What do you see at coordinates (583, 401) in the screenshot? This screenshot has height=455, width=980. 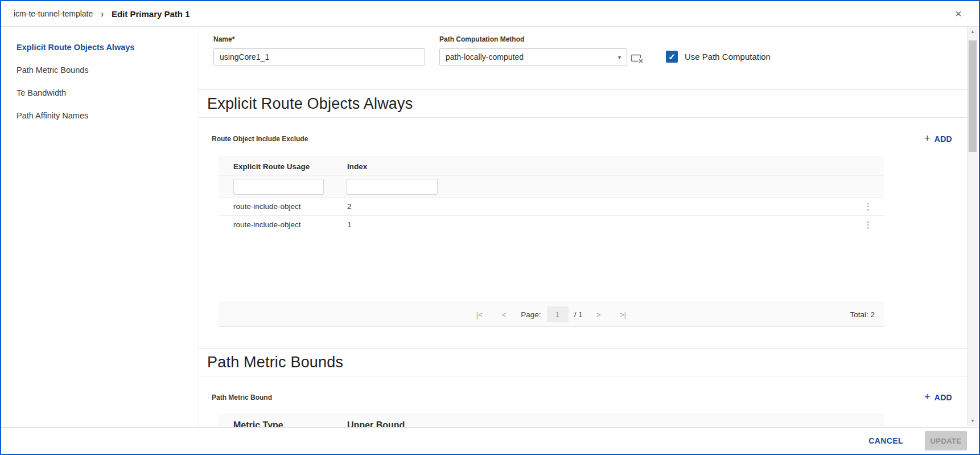 I see `path-metric-bounds-section: Path Metric Bound + ADD Metric Type Uppe…` at bounding box center [583, 401].